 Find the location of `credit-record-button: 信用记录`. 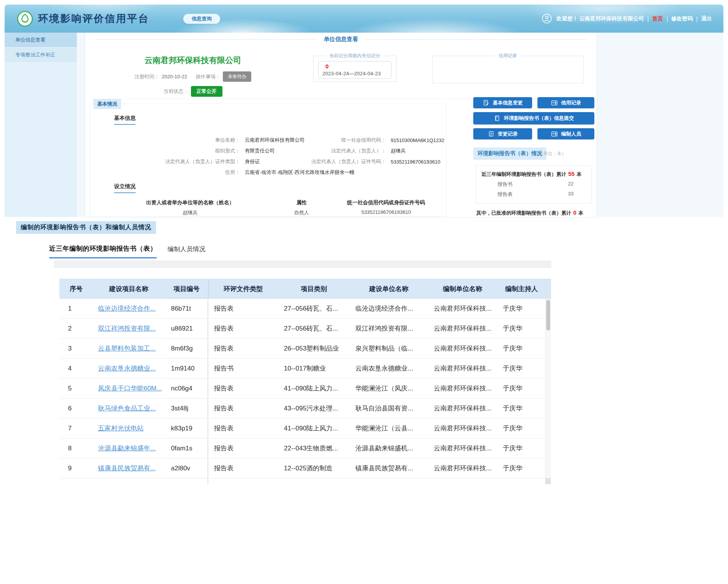

credit-record-button: 信用记录 is located at coordinates (566, 103).